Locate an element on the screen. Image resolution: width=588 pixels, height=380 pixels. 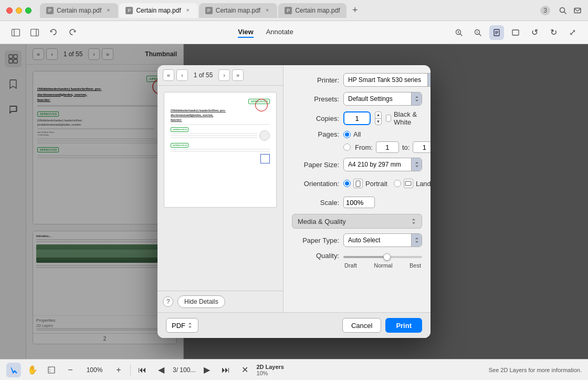
pages-all-label: All is located at coordinates (357, 135).